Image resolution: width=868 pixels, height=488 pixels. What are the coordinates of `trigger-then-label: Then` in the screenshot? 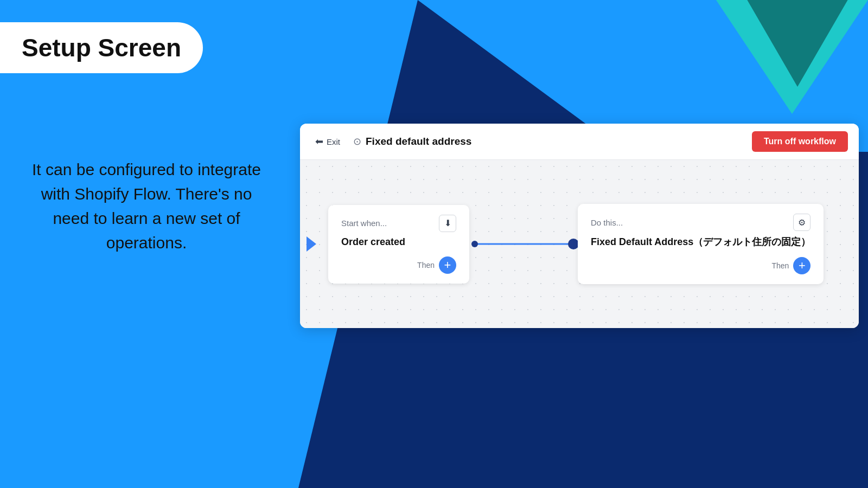 It's located at (426, 265).